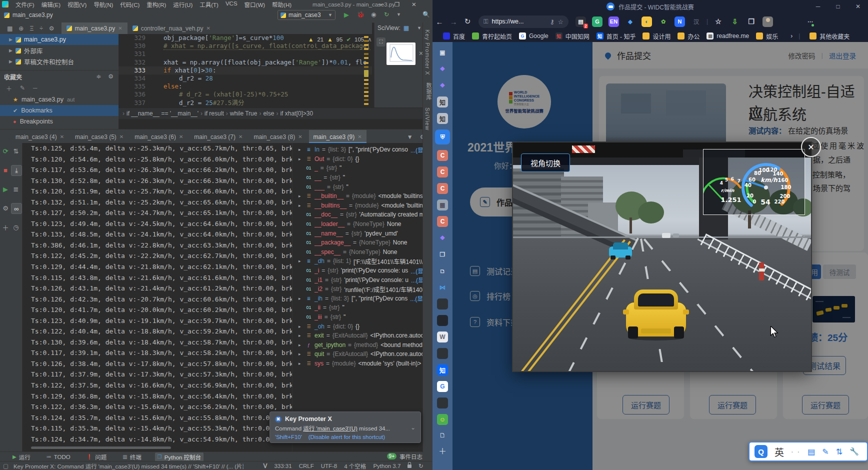  Describe the element at coordinates (32, 28) in the screenshot. I see `collapse-icon: Ξ` at that location.